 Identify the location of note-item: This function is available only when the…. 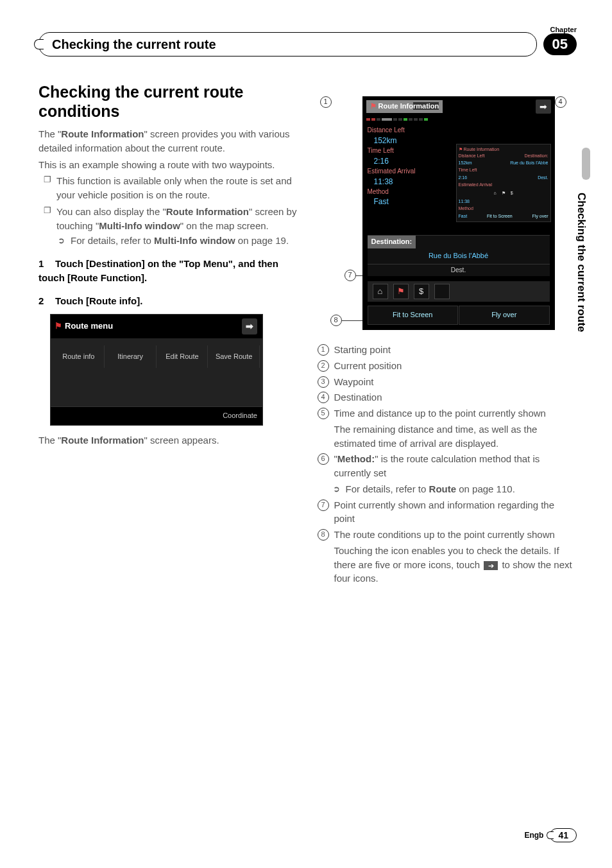
(168, 188).